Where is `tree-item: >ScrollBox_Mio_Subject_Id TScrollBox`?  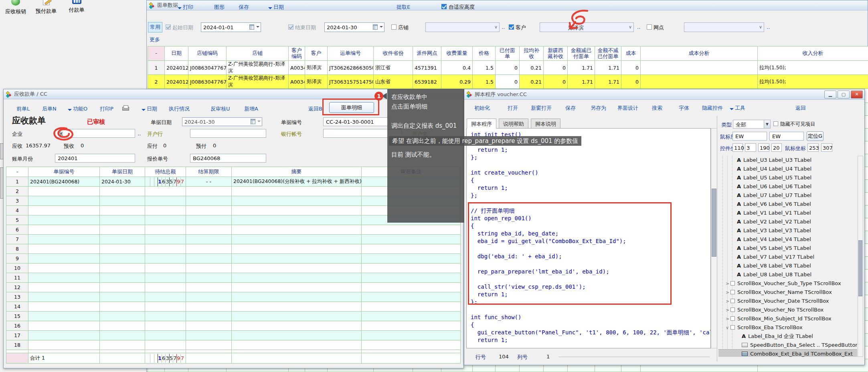
tree-item: >ScrollBox_Mio_Subject_Id TScrollBox is located at coordinates (788, 319).